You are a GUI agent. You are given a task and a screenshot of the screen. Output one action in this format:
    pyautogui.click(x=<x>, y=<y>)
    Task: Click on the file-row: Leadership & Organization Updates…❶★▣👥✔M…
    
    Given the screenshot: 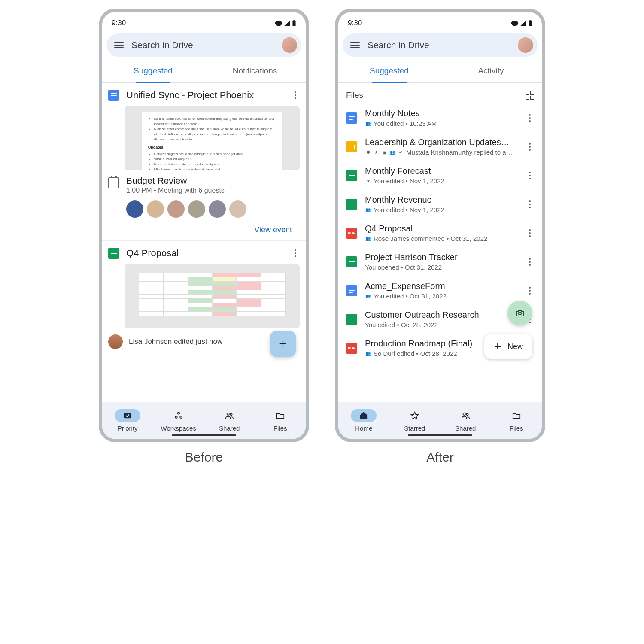 What is the action you would take?
    pyautogui.click(x=440, y=147)
    